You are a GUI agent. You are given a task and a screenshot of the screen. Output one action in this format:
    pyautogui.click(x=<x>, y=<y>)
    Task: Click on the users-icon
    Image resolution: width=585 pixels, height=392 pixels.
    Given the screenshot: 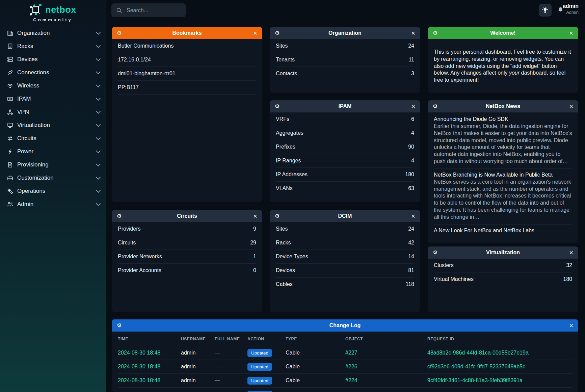 What is the action you would take?
    pyautogui.click(x=10, y=204)
    